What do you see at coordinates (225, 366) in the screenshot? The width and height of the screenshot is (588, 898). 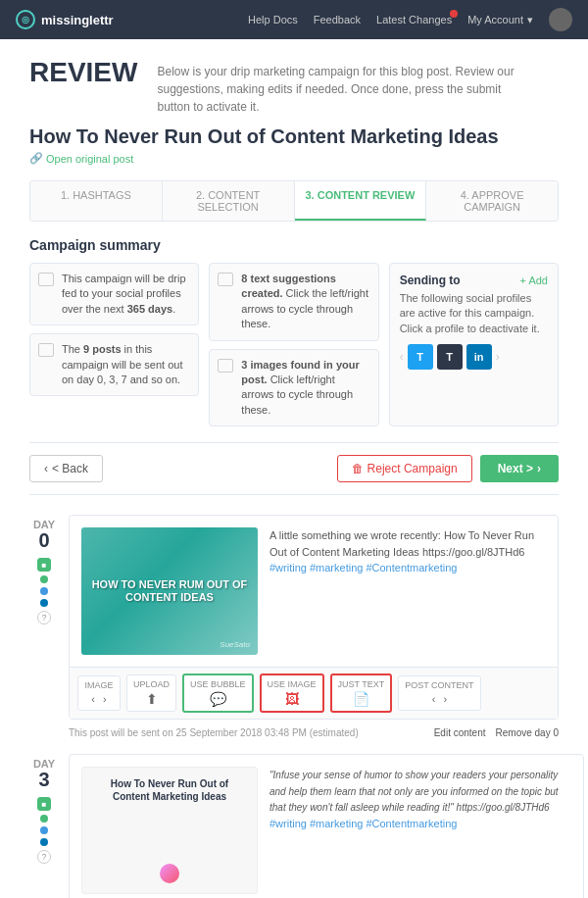 I see `image-icon` at bounding box center [225, 366].